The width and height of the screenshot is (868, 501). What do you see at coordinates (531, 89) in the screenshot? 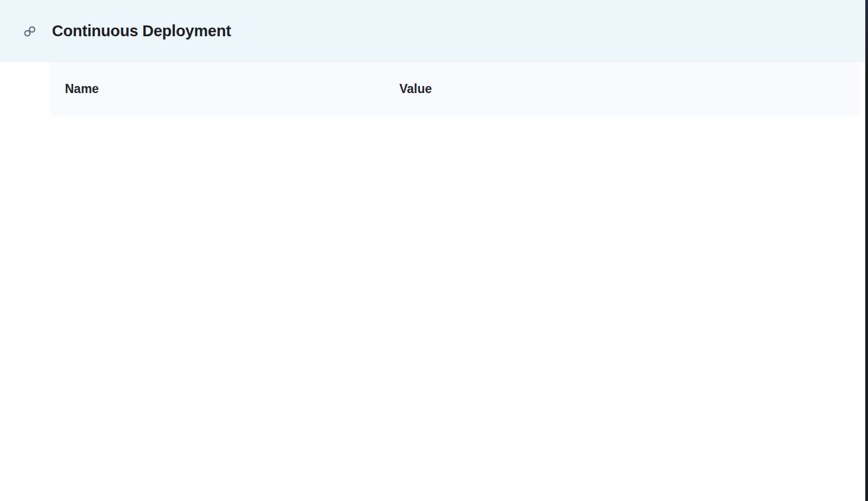
I see `column-header-value: Value` at bounding box center [531, 89].